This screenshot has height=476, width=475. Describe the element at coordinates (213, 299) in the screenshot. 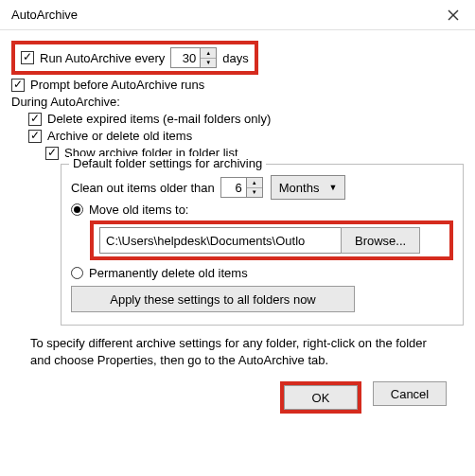

I see `apply-settings-button: Apply these settings to all folders now` at that location.